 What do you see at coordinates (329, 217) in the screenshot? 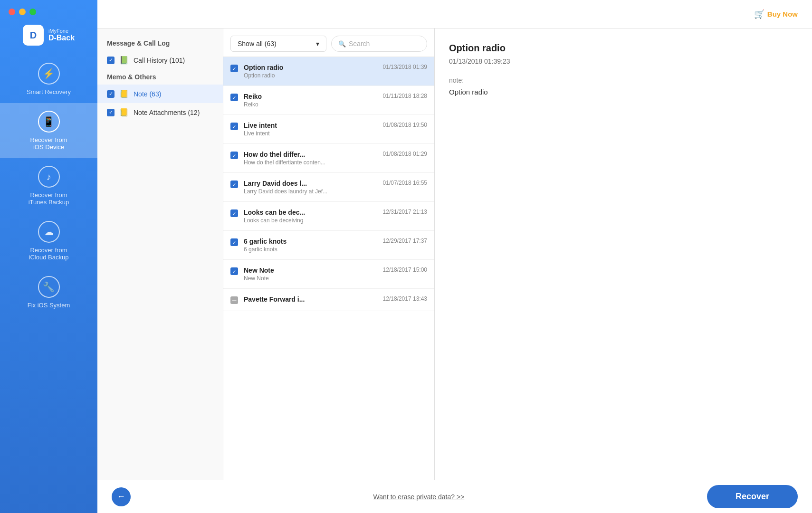
I see `list-item: Looks can be dec... Looks can be deceivi…` at bounding box center [329, 217].